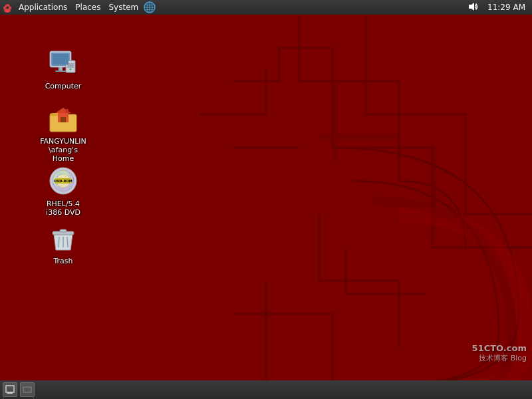 The width and height of the screenshot is (532, 399). Describe the element at coordinates (499, 7) in the screenshot. I see `panel-right: 11:29 AM` at that location.